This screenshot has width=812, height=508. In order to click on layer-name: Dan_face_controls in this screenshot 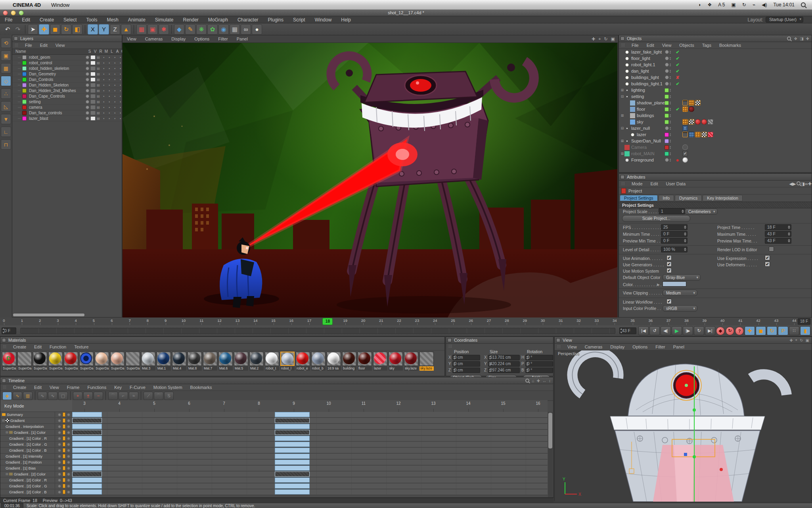, I will do `click(45, 113)`.